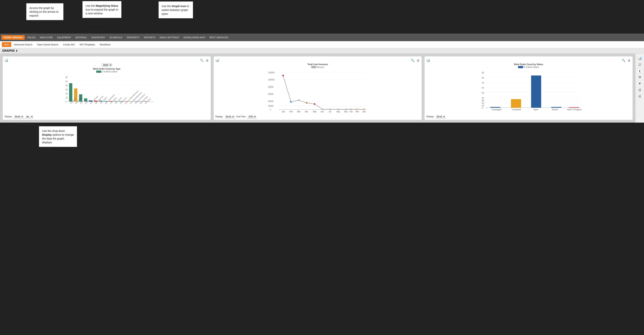 The height and width of the screenshot is (335, 644). I want to click on sidebar-collapse-btn: ❮, so click(640, 71).